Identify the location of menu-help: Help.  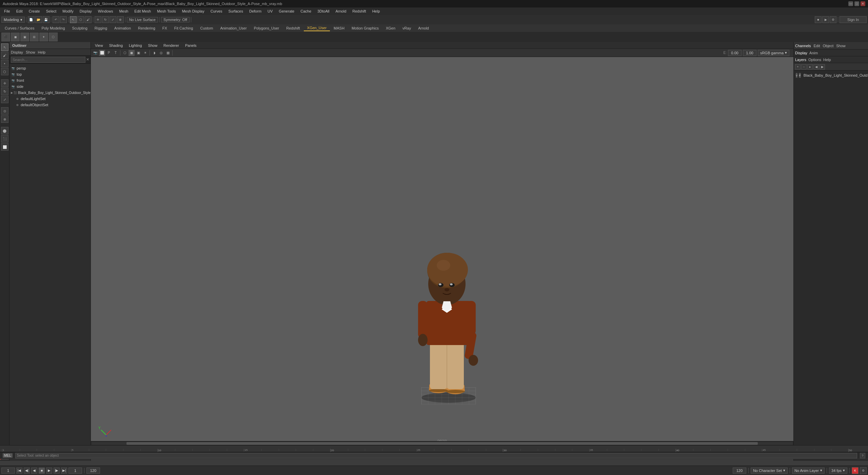
(376, 11).